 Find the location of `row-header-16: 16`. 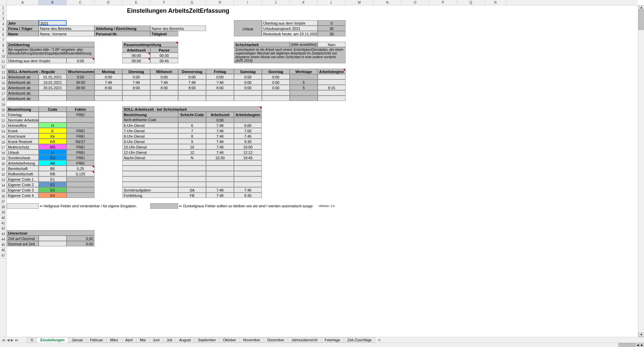

row-header-16: 16 is located at coordinates (3, 89).